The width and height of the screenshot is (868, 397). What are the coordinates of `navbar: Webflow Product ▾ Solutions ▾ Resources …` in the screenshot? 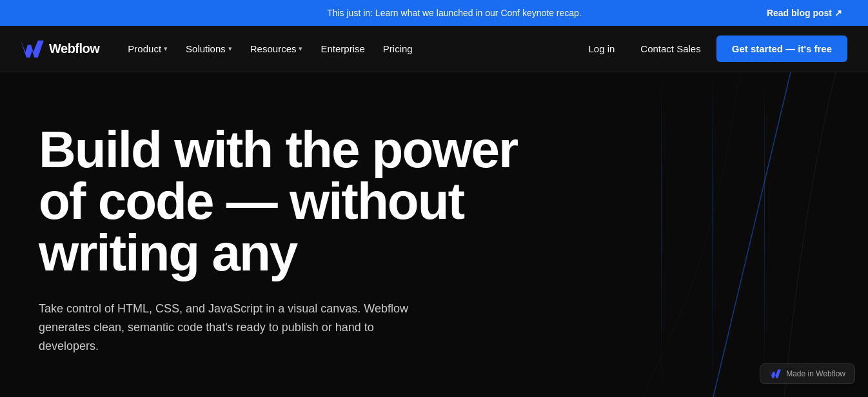 It's located at (434, 49).